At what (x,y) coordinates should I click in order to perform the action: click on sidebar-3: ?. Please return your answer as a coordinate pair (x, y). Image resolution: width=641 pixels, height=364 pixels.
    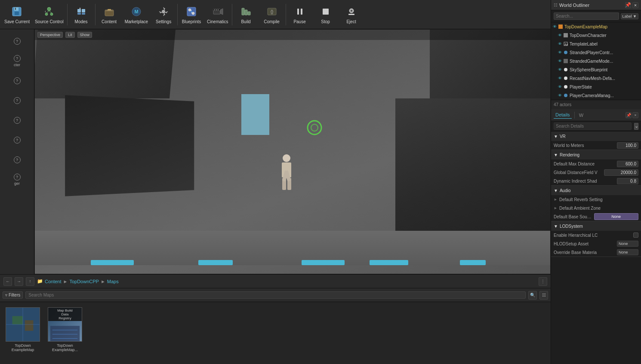
    Looking at the image, I should click on (17, 101).